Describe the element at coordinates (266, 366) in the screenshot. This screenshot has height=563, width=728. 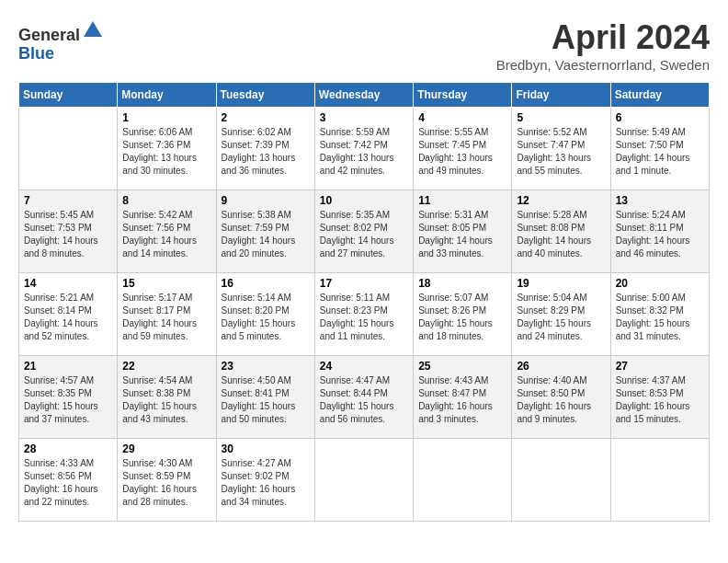
I see `day-number: 23` at that location.